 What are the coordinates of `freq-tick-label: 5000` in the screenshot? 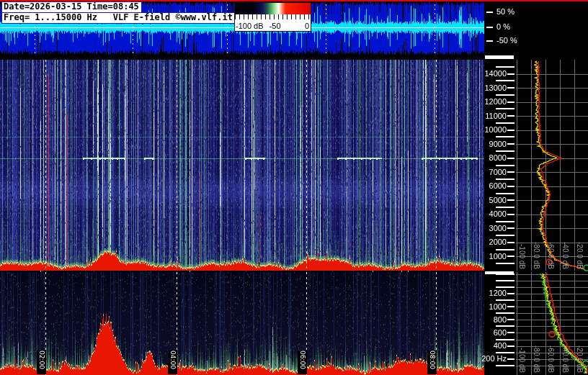 It's located at (498, 200).